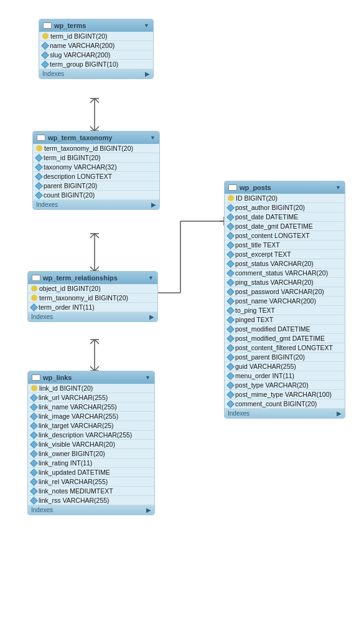  What do you see at coordinates (96, 26) in the screenshot?
I see `table-header-wp-terms: wp_terms ▼` at bounding box center [96, 26].